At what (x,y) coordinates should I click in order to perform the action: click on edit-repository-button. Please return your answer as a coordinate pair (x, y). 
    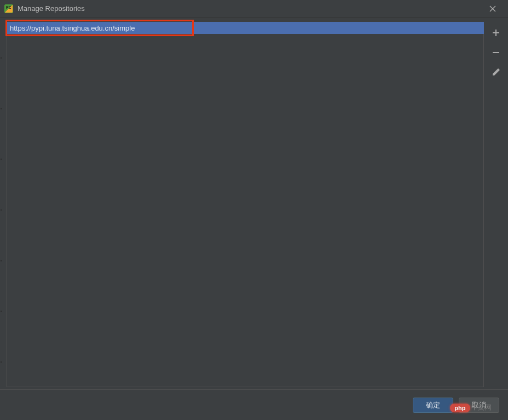
    Looking at the image, I should click on (496, 72).